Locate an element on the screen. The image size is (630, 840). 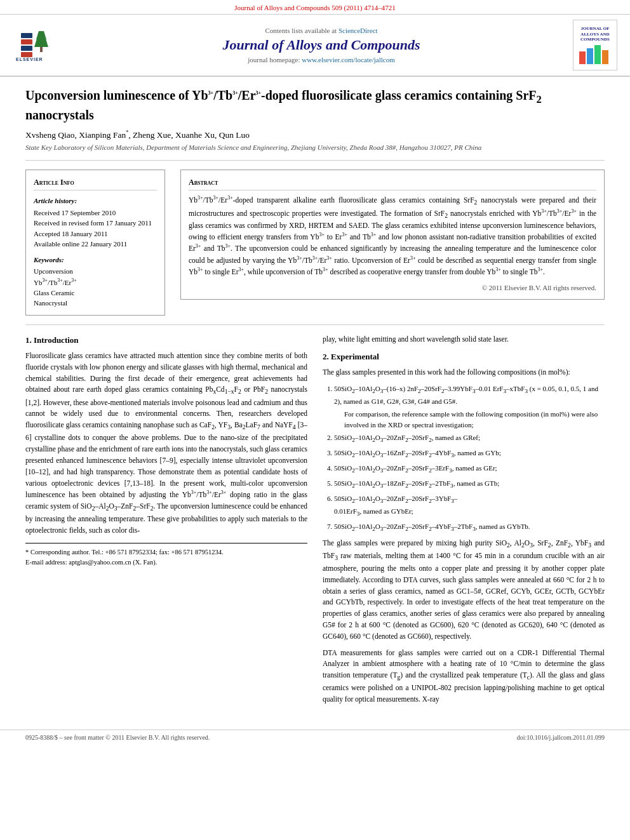
comparison-note: For comparison, the reference sample wit… is located at coordinates (474, 419).